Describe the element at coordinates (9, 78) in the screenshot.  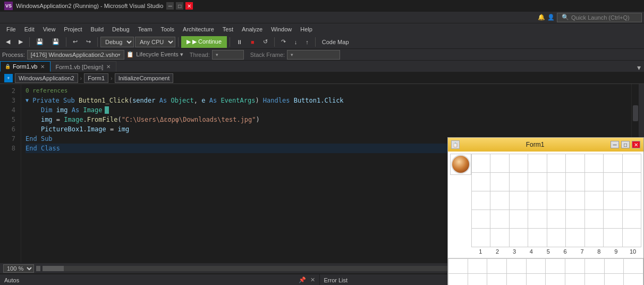
I see `expand-btn: +` at that location.